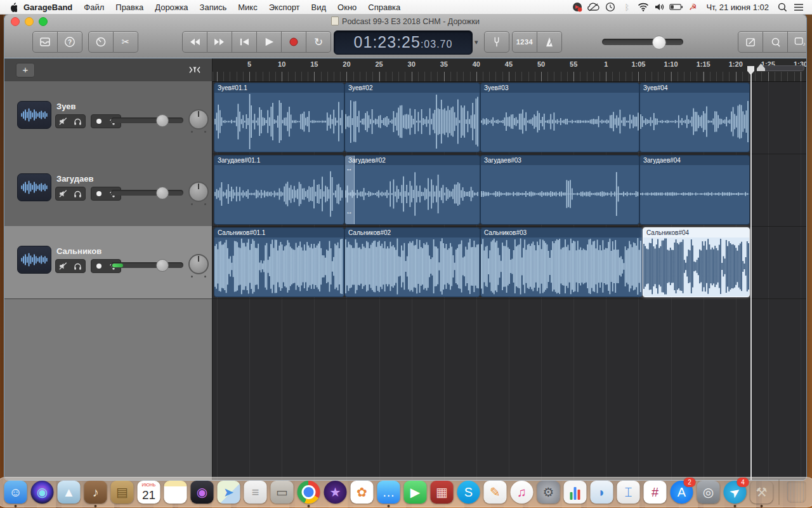 This screenshot has width=812, height=508. I want to click on red-symbol-icon: ☭, so click(693, 7).